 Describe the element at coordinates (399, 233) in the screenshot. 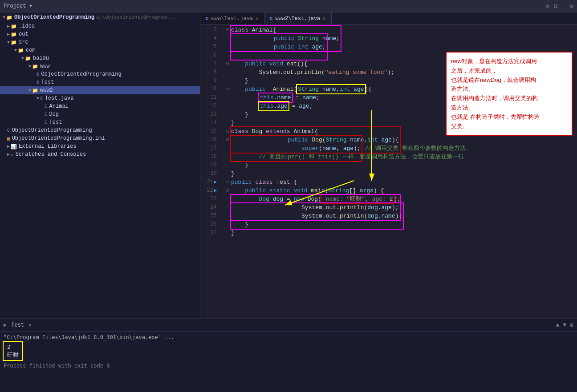

I see `code-line-27: }` at that location.